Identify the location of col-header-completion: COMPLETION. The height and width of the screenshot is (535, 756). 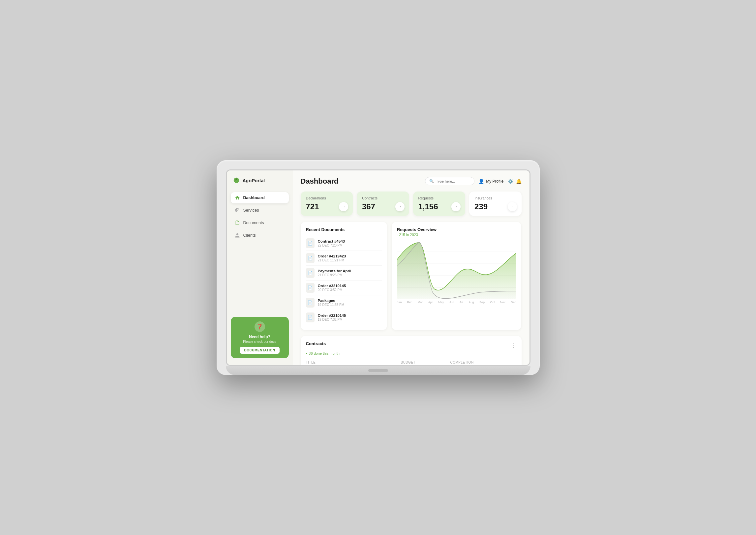
(483, 363).